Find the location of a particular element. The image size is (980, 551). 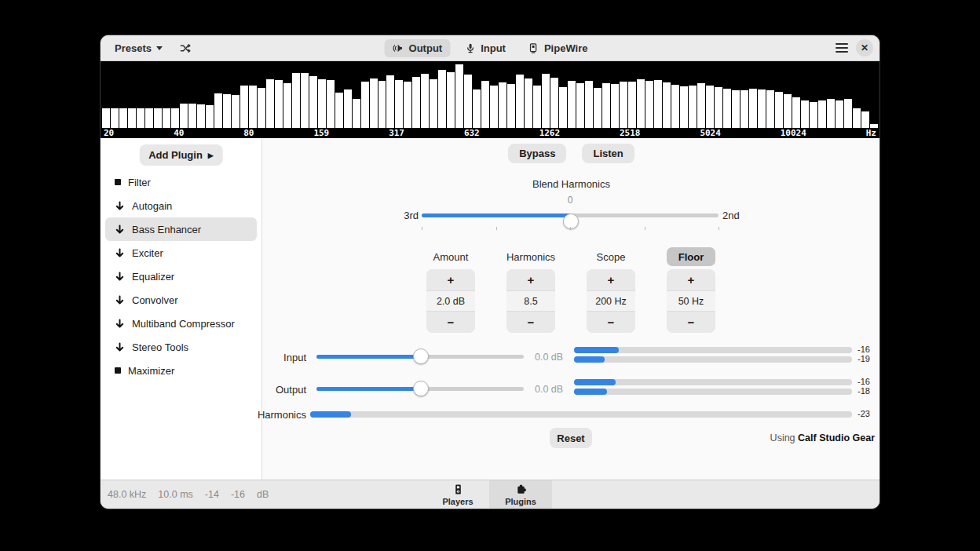

pipewire-tab-button: PipeWire is located at coordinates (558, 49).